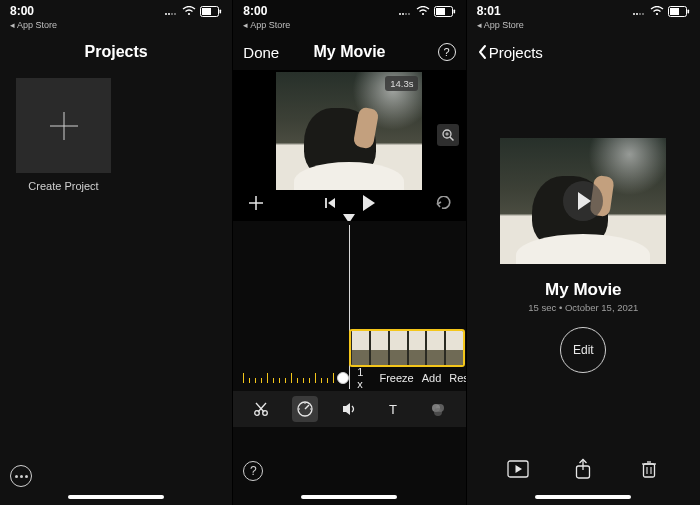 The height and width of the screenshot is (505, 700). I want to click on svg-text: T, so click(393, 410).